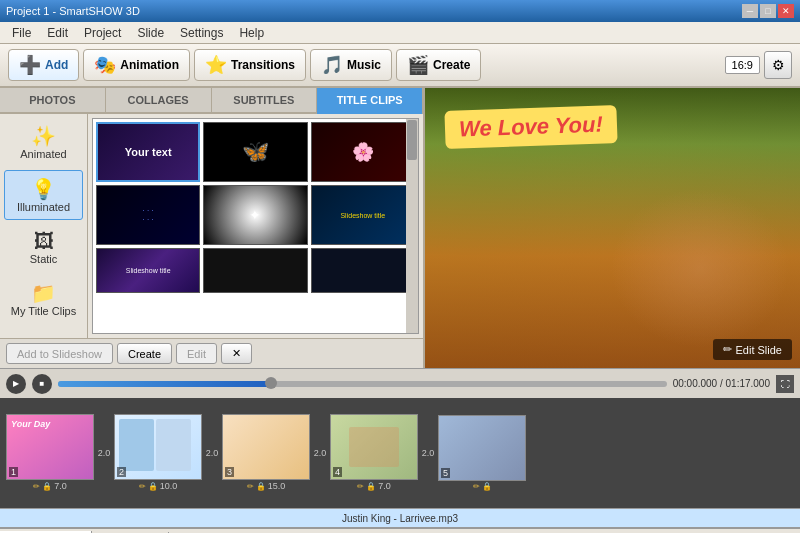  What do you see at coordinates (202, 33) in the screenshot?
I see `menu-settings: Settings` at bounding box center [202, 33].